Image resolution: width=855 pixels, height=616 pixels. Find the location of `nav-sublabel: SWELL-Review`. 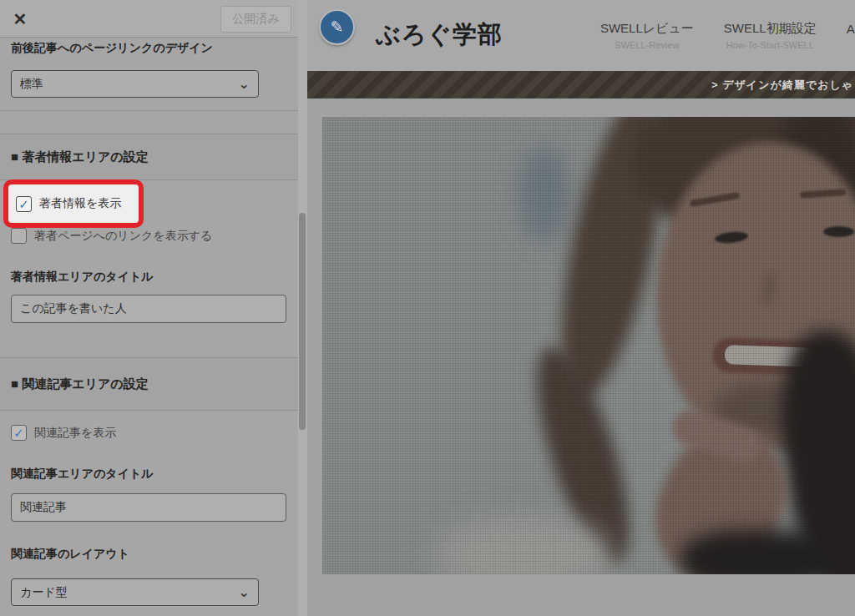

nav-sublabel: SWELL-Review is located at coordinates (647, 45).